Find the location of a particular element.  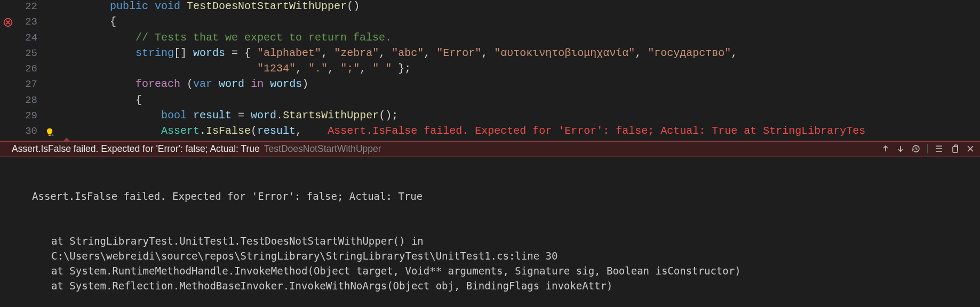

code-content: foreach (var word in words) is located at coordinates (178, 84).